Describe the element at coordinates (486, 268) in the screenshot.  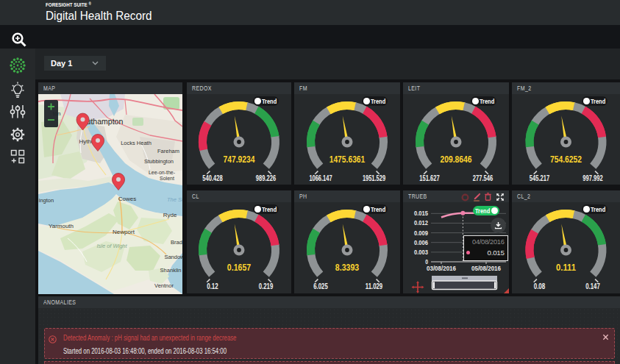
I see `svg-text: 05/08/2016` at that location.